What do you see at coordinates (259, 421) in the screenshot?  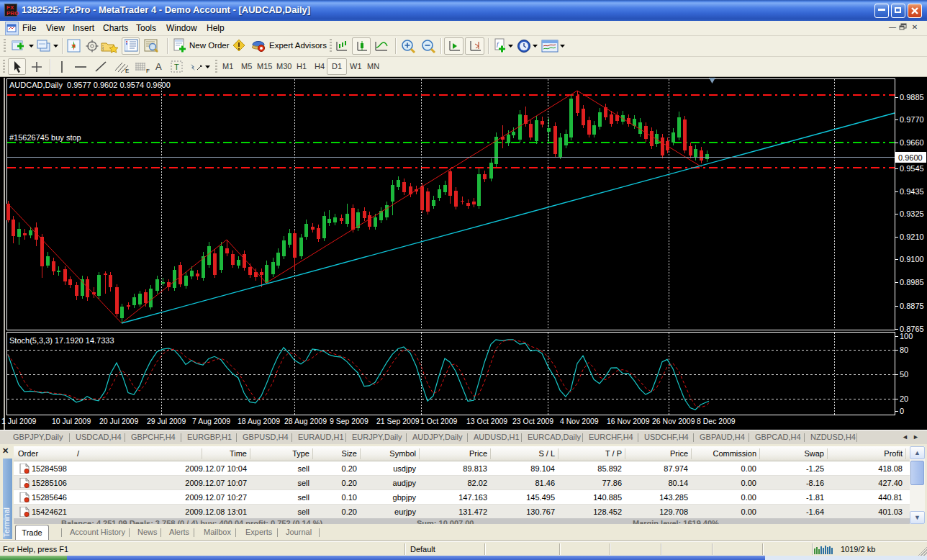 I see `svg-text: 18 Aug 2009` at bounding box center [259, 421].